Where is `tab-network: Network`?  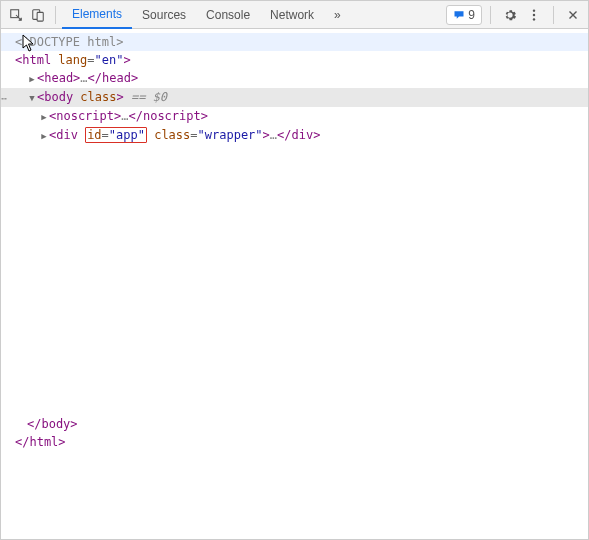
tab-network: Network is located at coordinates (292, 15).